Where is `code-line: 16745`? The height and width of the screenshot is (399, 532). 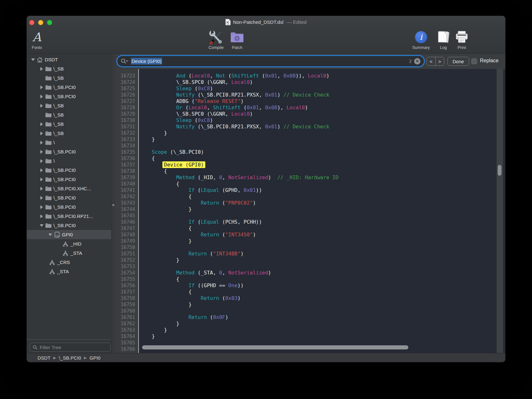 code-line: 16745 is located at coordinates (306, 216).